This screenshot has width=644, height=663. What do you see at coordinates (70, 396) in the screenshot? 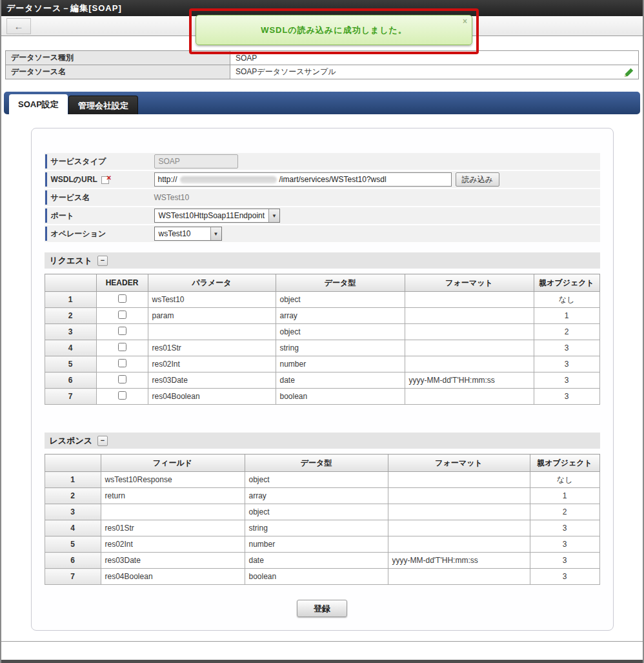
I see `row-number: 7` at bounding box center [70, 396].